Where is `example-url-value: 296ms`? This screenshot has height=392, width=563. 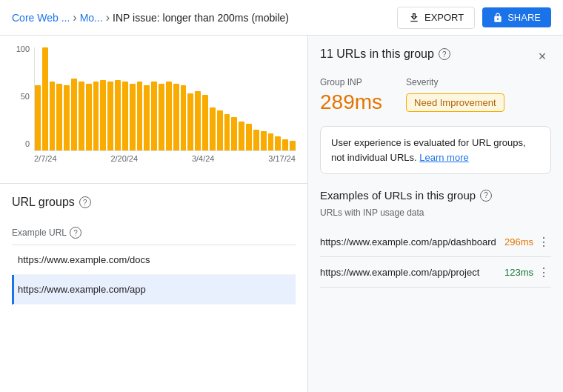 example-url-value: 296ms is located at coordinates (519, 242).